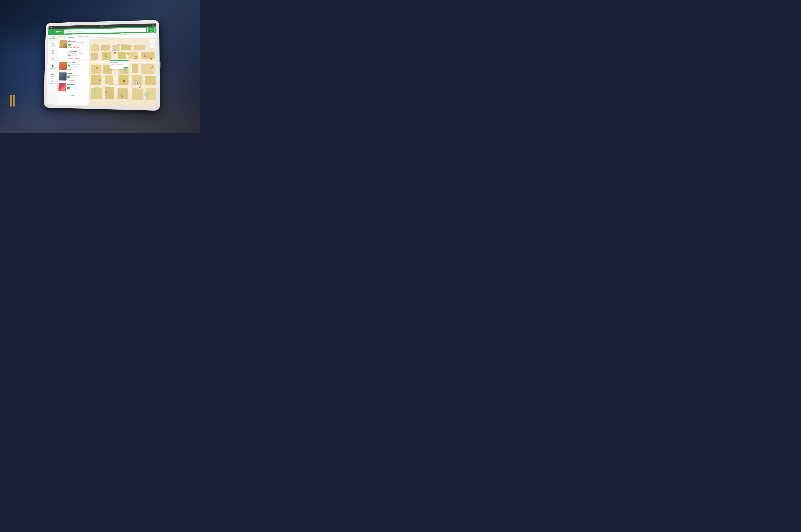 This screenshot has height=532, width=801. What do you see at coordinates (62, 37) in the screenshot?
I see `filter-label: Filter by` at bounding box center [62, 37].